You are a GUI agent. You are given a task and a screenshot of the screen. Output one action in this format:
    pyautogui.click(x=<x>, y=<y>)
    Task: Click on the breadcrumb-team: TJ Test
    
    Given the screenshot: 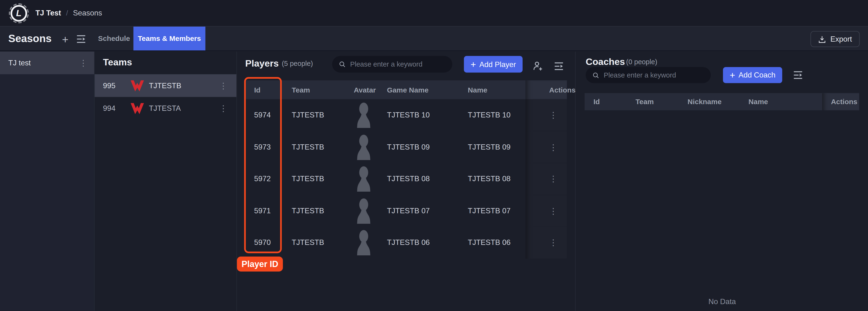 What is the action you would take?
    pyautogui.click(x=48, y=13)
    